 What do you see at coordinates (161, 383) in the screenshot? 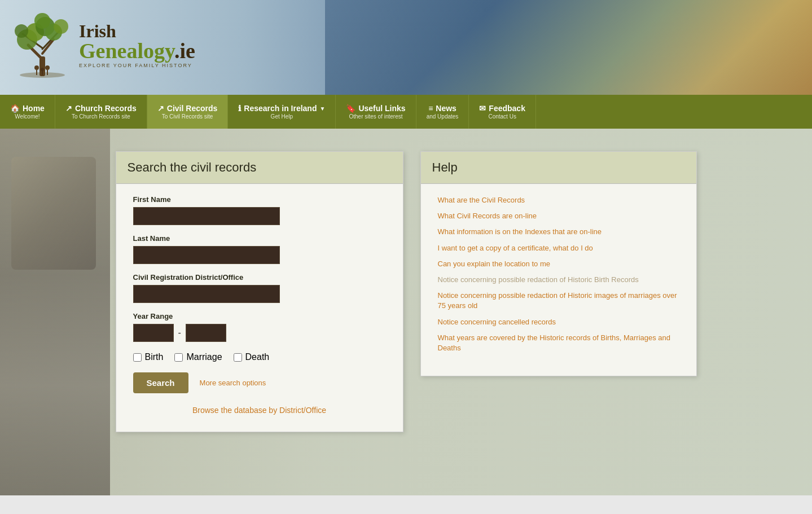
I see `search-button: Search` at bounding box center [161, 383].